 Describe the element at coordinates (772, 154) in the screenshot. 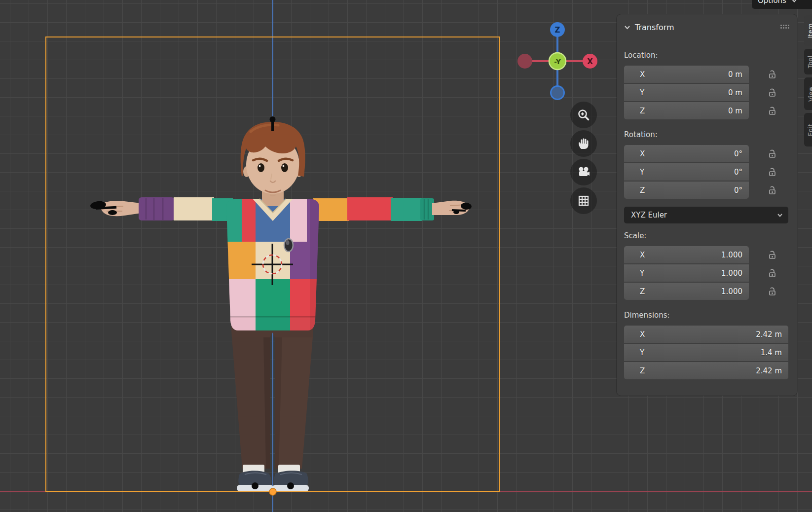

I see `rotation-x-lock-button` at that location.